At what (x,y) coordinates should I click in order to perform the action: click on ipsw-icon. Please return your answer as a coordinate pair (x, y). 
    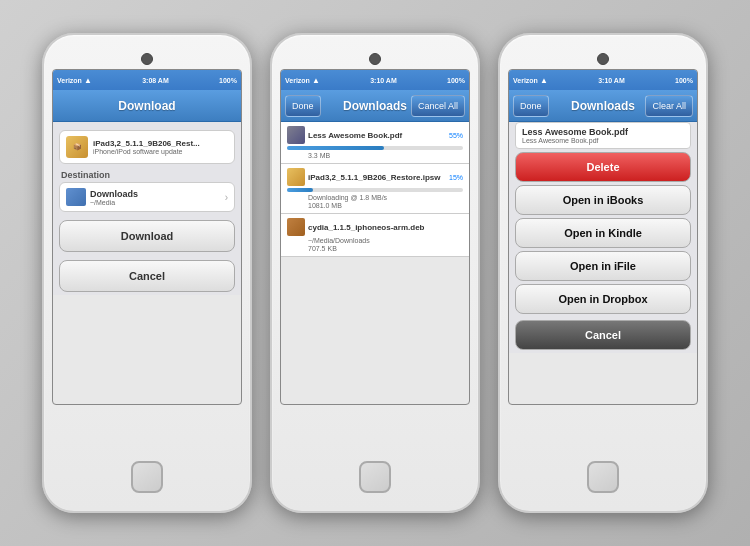
    Looking at the image, I should click on (296, 177).